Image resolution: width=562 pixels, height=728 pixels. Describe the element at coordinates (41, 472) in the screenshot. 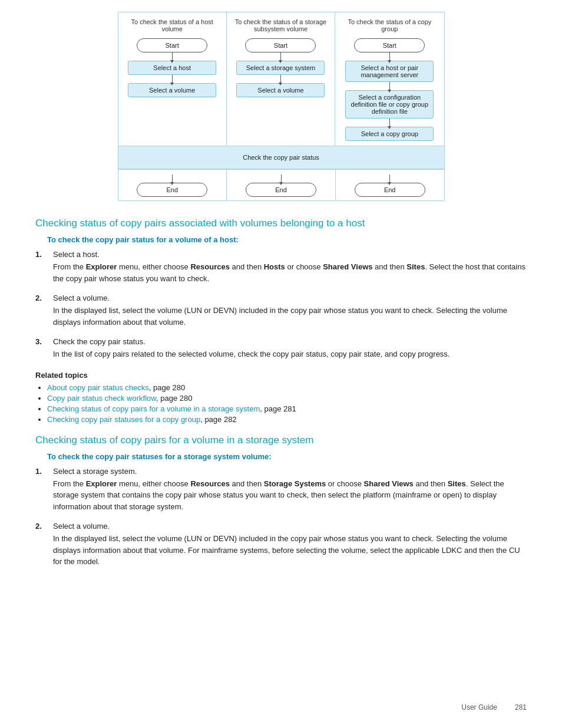

I see `s2-step-1-num: 1.` at that location.